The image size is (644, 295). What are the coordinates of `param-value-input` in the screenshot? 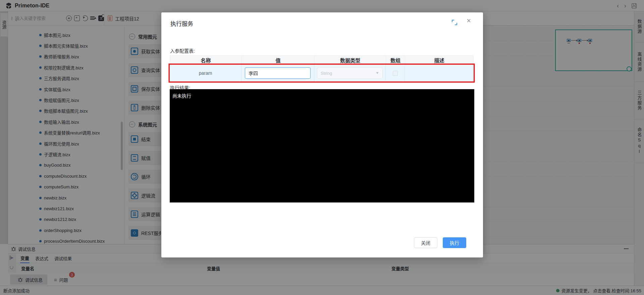 It's located at (278, 73).